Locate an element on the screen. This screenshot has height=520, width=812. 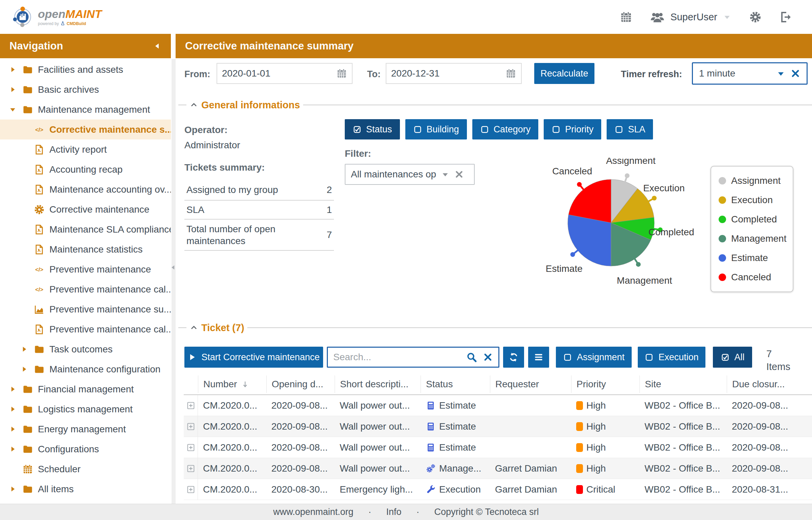
sidebar-item-maintenance-statistics: Maintenance statistics is located at coordinates (85, 249).